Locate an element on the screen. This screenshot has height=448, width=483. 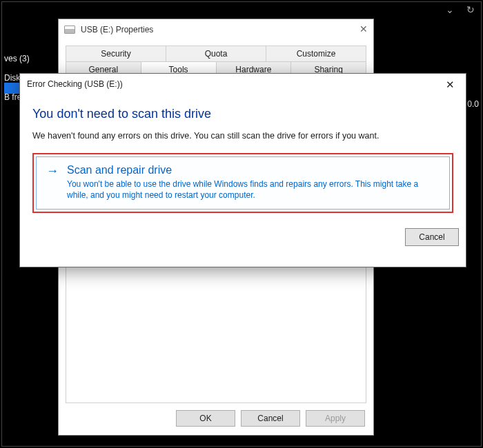
action-title: Scan and repair drive is located at coordinates (253, 170).